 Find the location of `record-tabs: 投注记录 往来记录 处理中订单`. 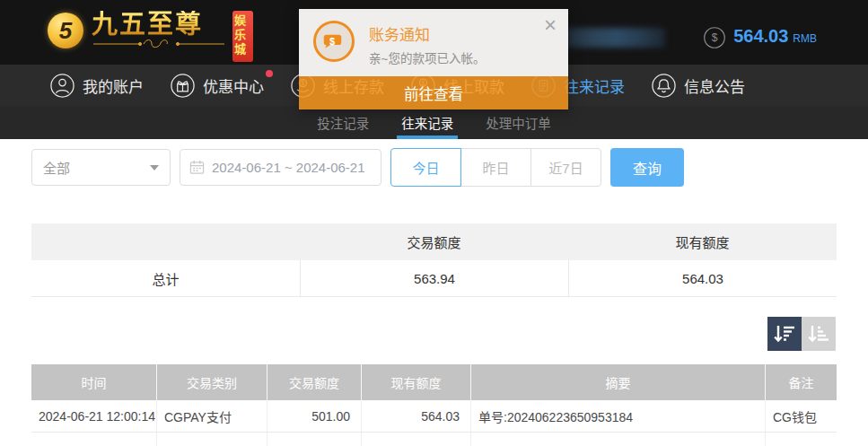

record-tabs: 投注记录 往来记录 处理中订单 is located at coordinates (434, 122).